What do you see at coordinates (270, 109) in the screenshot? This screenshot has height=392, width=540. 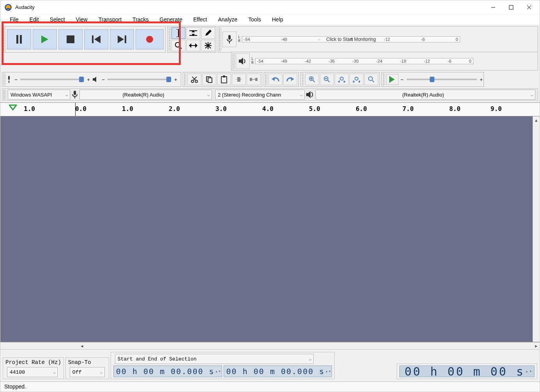 I see `timeline-ruler: 1.0 0.0 1.0 2.0 3.0 4.0 5.0 6.0 7.0 8.0 …` at bounding box center [270, 109].